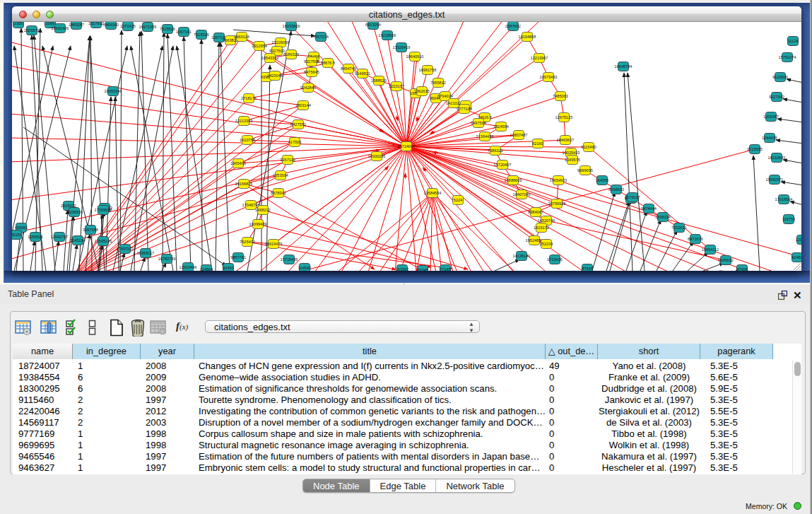 The width and height of the screenshot is (812, 514). What do you see at coordinates (571, 153) in the screenshot?
I see `svg-text: 10025433` at bounding box center [571, 153].